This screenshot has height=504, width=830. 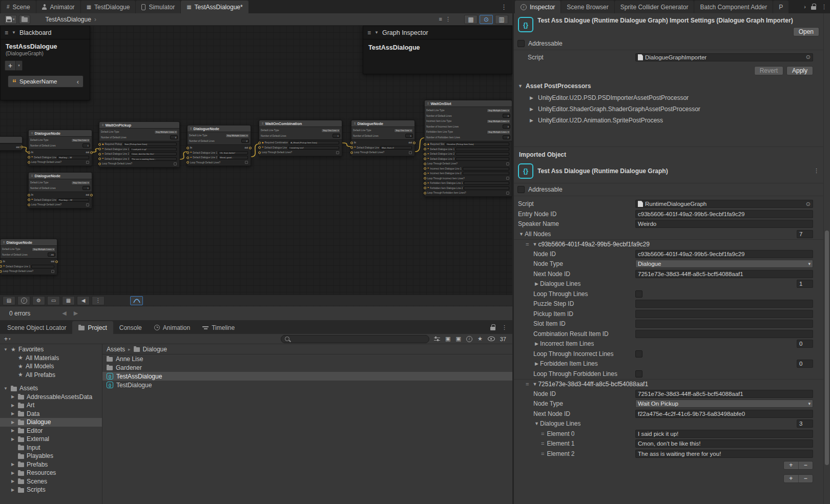 What do you see at coordinates (791, 478) in the screenshot?
I see `add-element-button: +` at bounding box center [791, 478].